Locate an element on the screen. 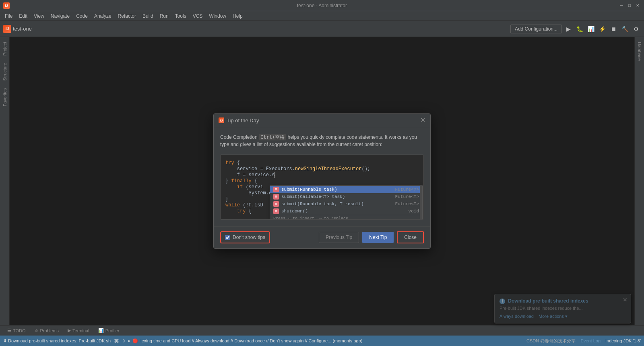 The height and width of the screenshot is (346, 644). left-sidebar: Project Structure Favorites is located at coordinates (5, 181).